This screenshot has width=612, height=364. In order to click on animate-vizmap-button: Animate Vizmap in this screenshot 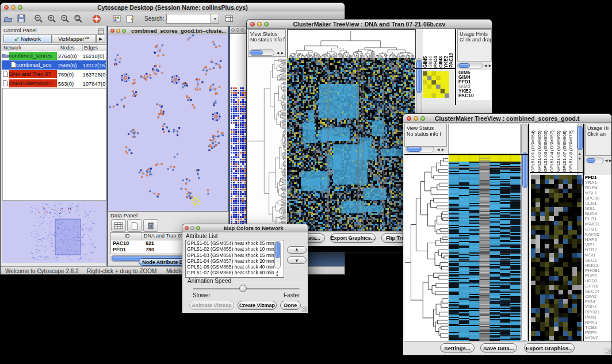, I will do `click(212, 305)`.